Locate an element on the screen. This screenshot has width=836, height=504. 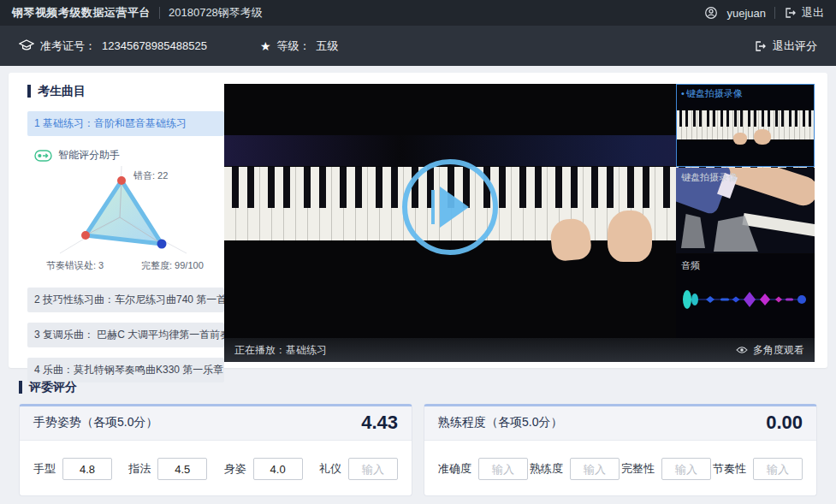
right-hand-graphic is located at coordinates (630, 236).